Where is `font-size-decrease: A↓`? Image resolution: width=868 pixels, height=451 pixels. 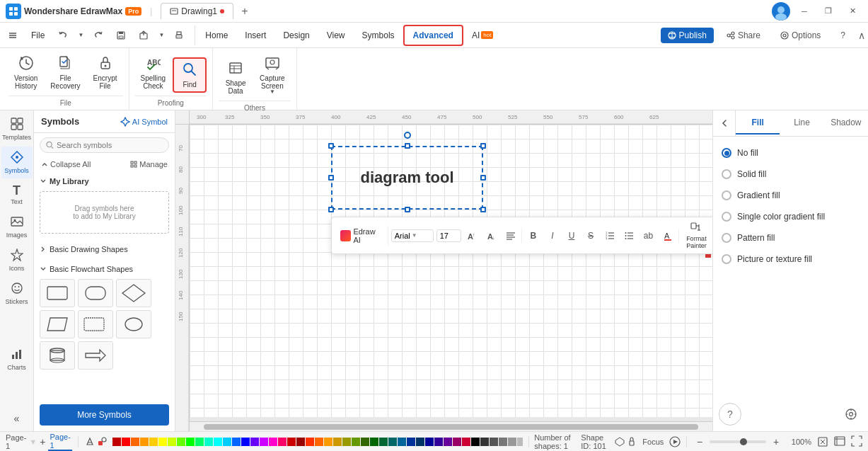
font-size-decrease: A↓ is located at coordinates (491, 236).